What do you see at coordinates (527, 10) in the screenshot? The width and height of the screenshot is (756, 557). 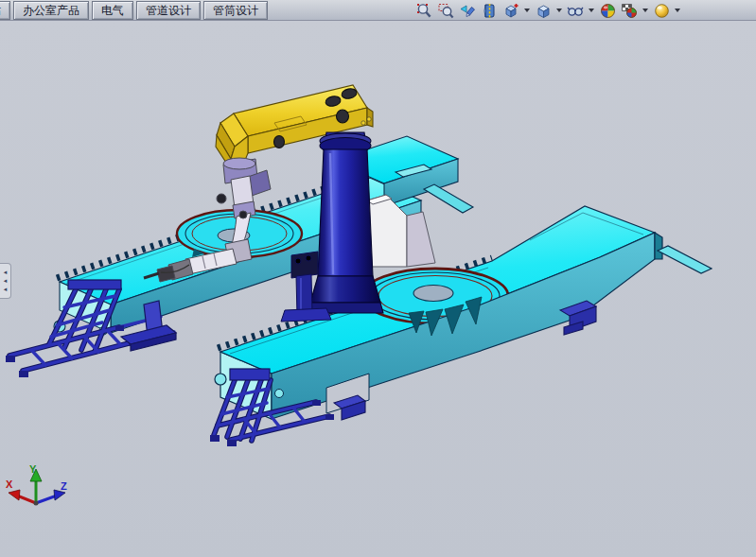 I see `view-orientation-dropdown` at bounding box center [527, 10].